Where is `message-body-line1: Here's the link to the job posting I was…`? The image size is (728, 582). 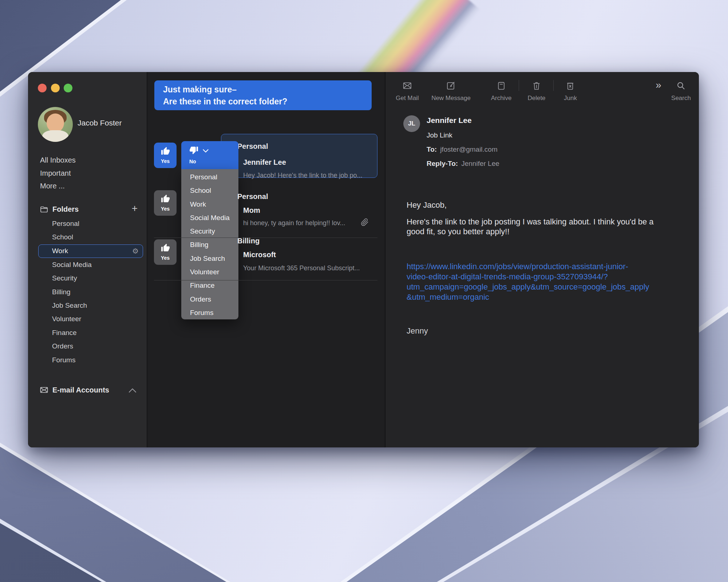
message-body-line1: Here's the link to the job posting I was… is located at coordinates (530, 222).